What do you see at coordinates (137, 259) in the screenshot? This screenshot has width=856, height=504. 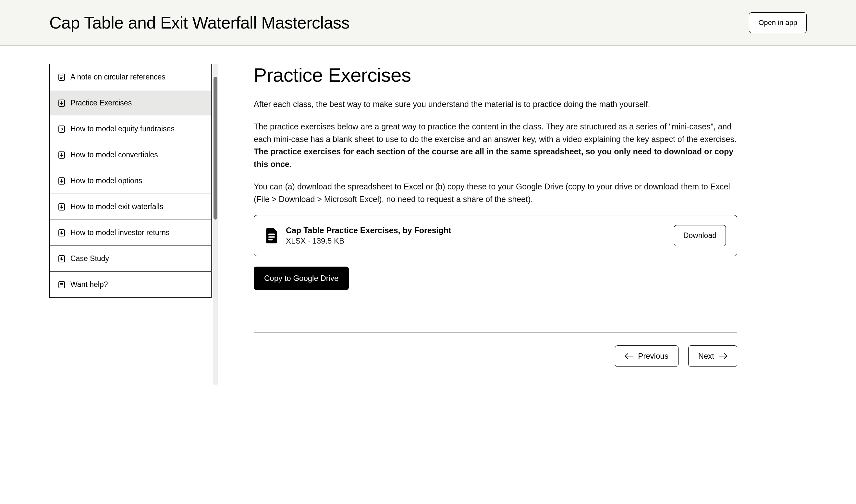 I see `sidebar-item-label: Case Study` at bounding box center [137, 259].